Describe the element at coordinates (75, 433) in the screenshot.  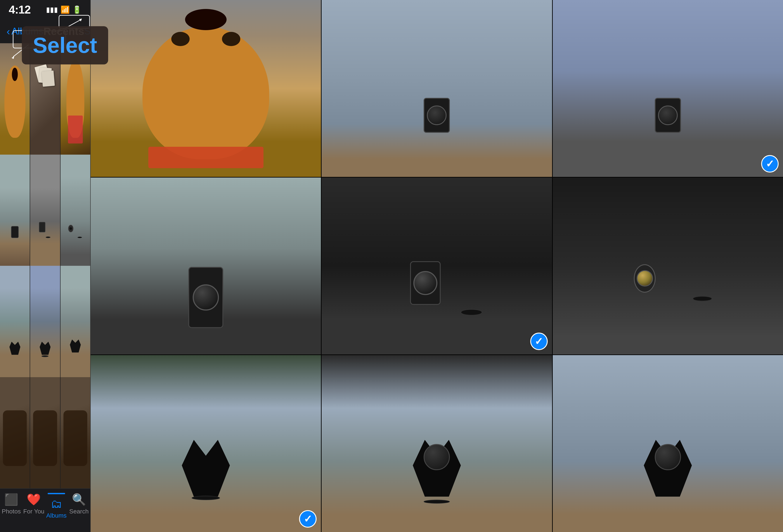
I see `grid-cell-person3` at that location.